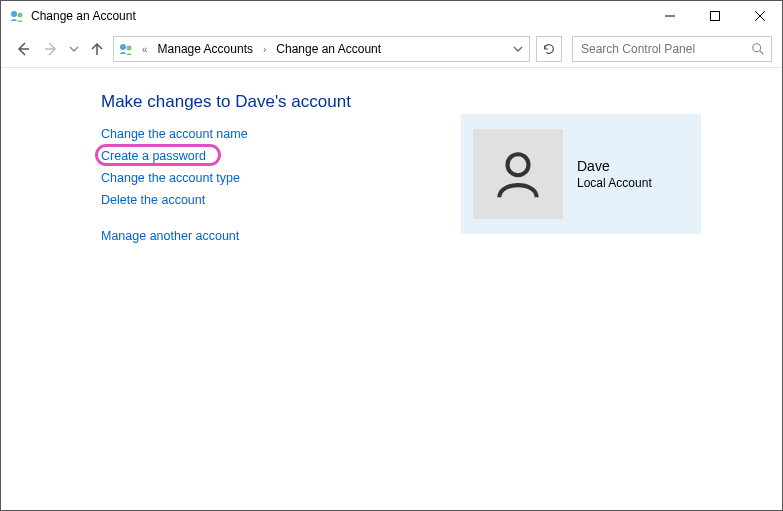  What do you see at coordinates (174, 134) in the screenshot?
I see `link-change-account-name: Change the account name` at bounding box center [174, 134].